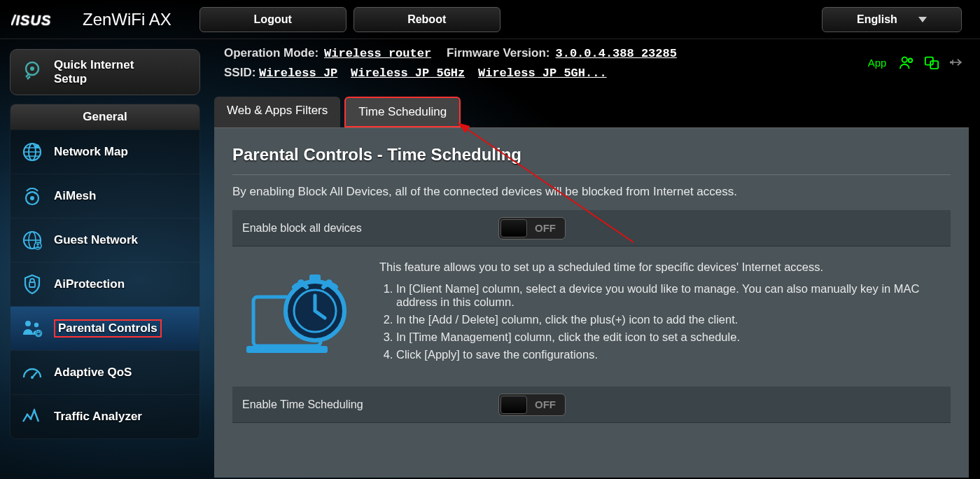 The image size is (980, 479). What do you see at coordinates (90, 284) in the screenshot?
I see `sidebar-item-label: AiProtection` at bounding box center [90, 284].